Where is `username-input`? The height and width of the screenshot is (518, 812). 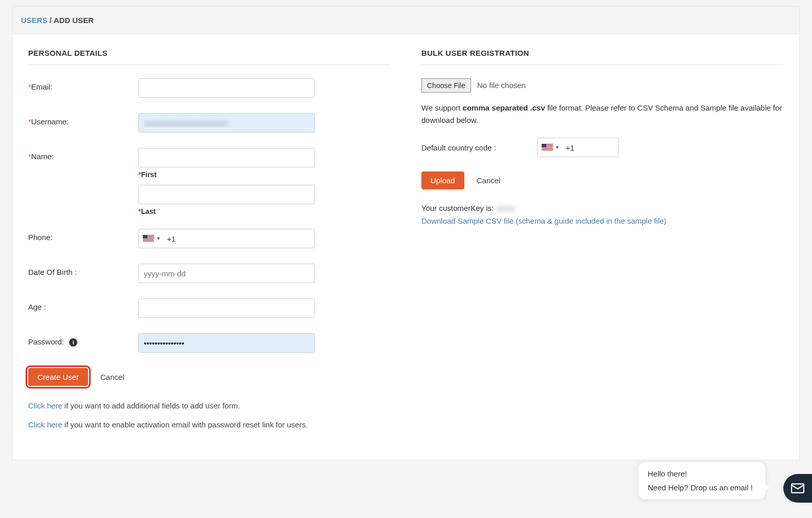 username-input is located at coordinates (226, 123).